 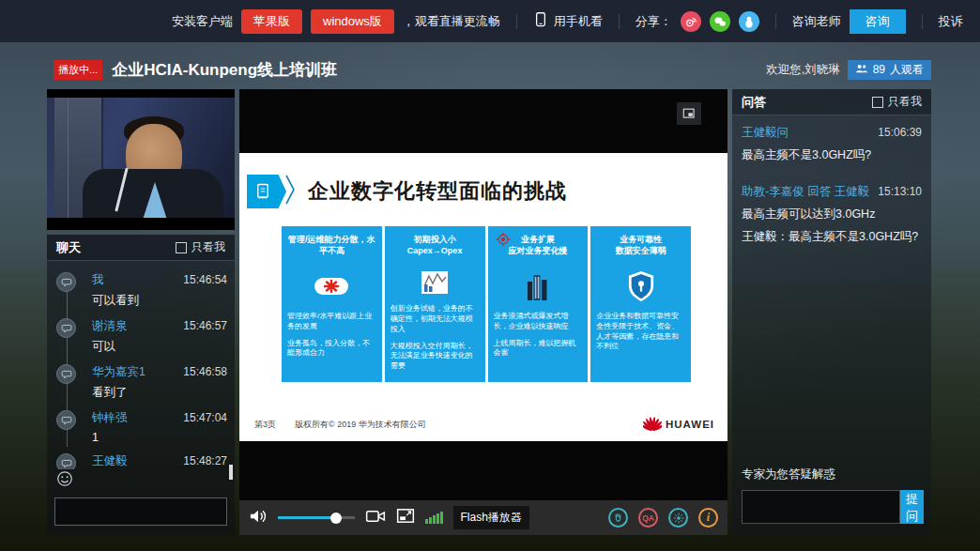 What do you see at coordinates (141, 291) in the screenshot?
I see `chat-message: 我 15:46:54 可以看到` at bounding box center [141, 291].